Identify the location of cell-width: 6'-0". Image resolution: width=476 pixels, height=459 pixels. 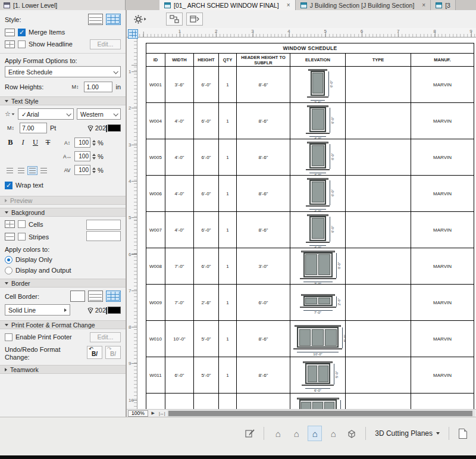
(180, 375).